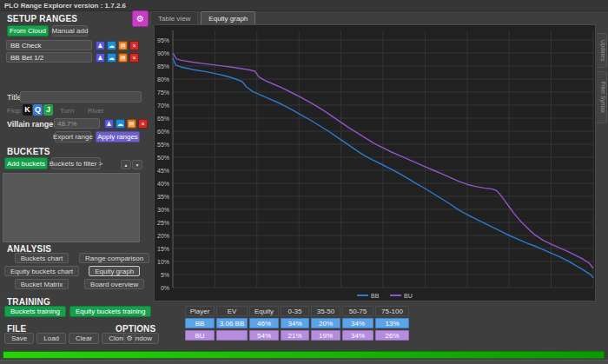  Describe the element at coordinates (163, 184) in the screenshot. I see `y-axis-tick-label: 40%` at that location.